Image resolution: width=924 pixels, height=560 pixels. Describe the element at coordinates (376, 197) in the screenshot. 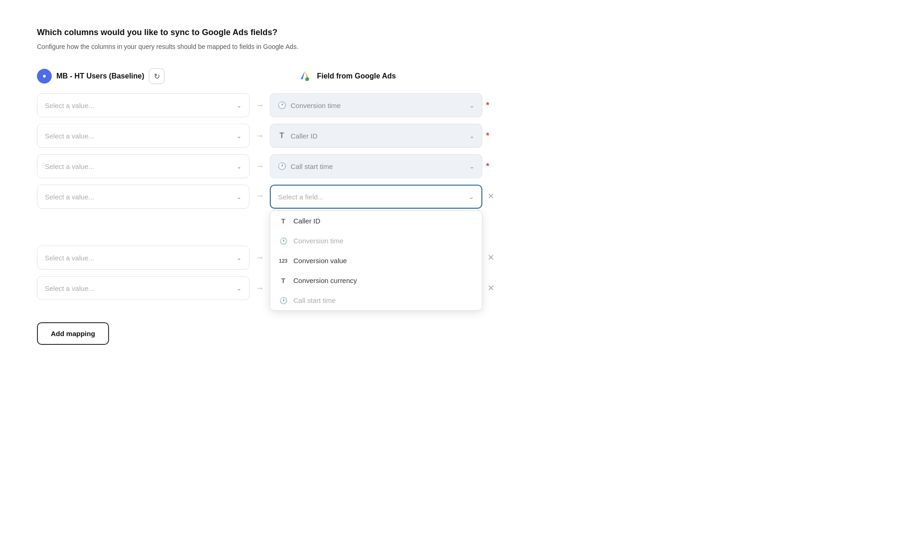

I see `dest-dropdown-container-4: Select a field... ⌄ T Caller ID 🕐 Conver…` at that location.